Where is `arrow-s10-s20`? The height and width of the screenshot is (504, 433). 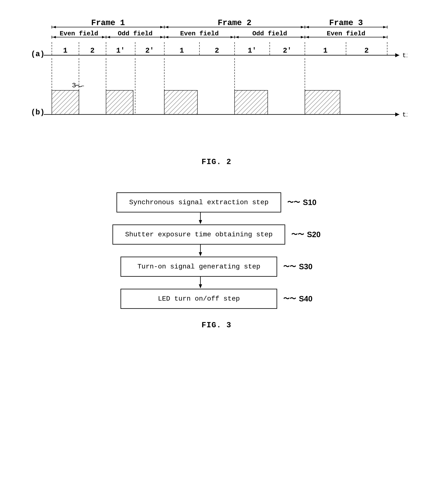
arrow-s10-s20 is located at coordinates (200, 218).